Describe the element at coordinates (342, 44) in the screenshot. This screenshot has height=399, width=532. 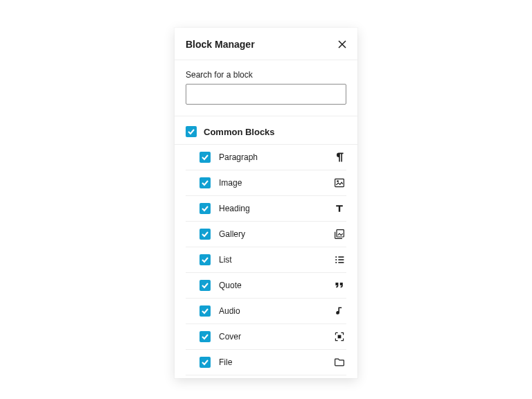
I see `close-icon` at that location.